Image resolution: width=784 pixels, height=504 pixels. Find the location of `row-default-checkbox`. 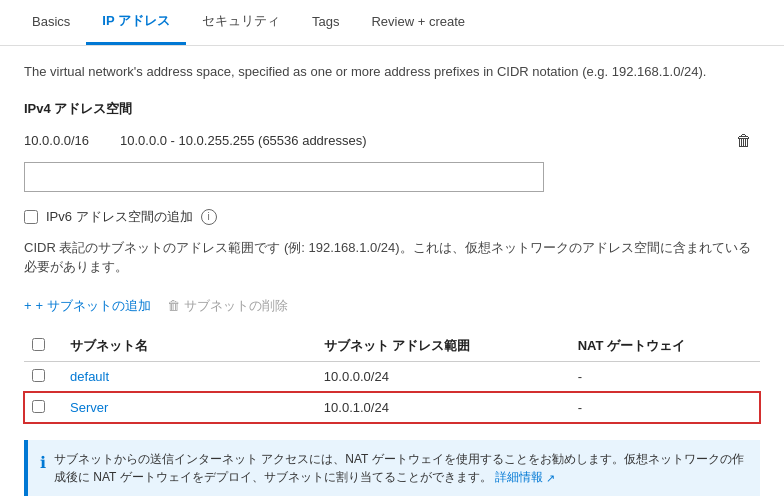

row-default-checkbox is located at coordinates (38, 376).